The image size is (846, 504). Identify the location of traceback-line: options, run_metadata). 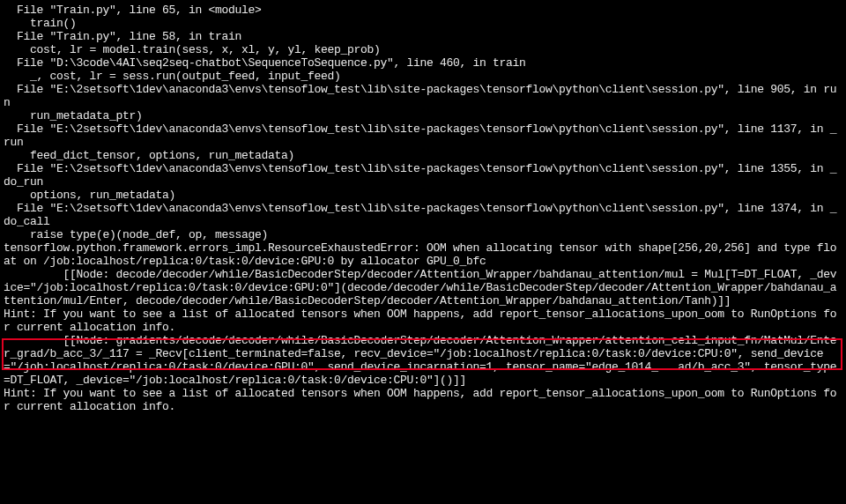
(423, 196).